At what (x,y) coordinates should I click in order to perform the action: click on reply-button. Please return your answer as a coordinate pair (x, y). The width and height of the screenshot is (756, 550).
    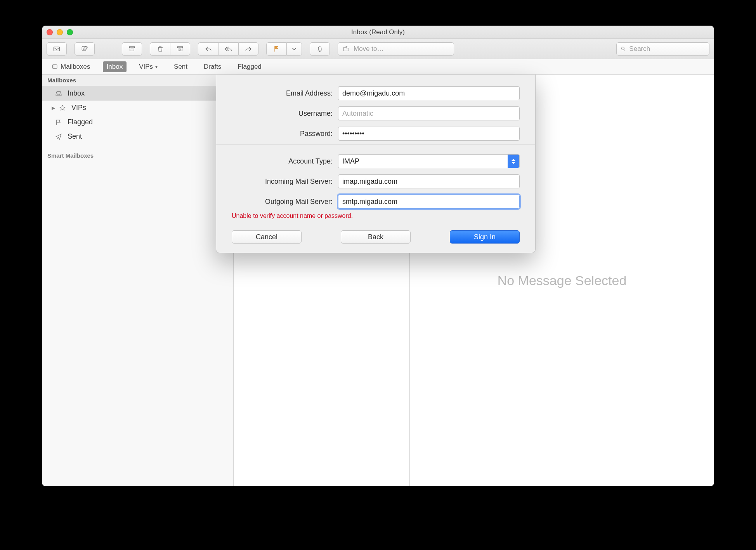
    Looking at the image, I should click on (208, 49).